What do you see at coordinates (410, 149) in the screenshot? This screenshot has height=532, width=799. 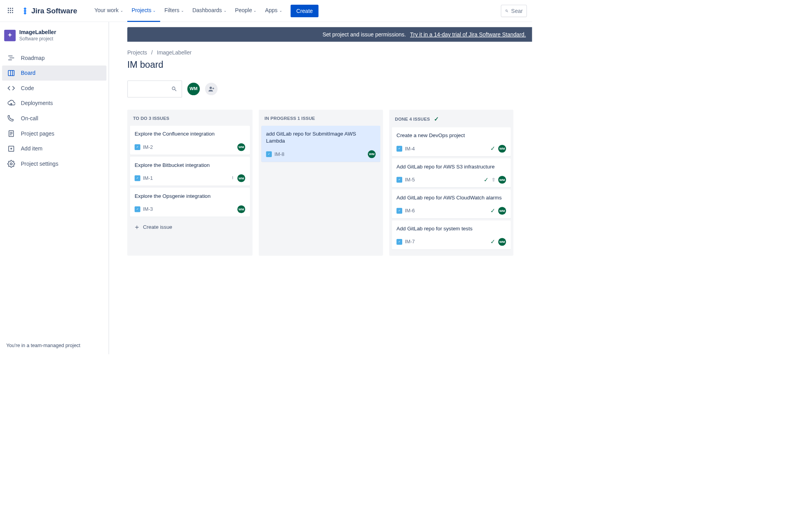 I see `card-key: IM-4` at bounding box center [410, 149].